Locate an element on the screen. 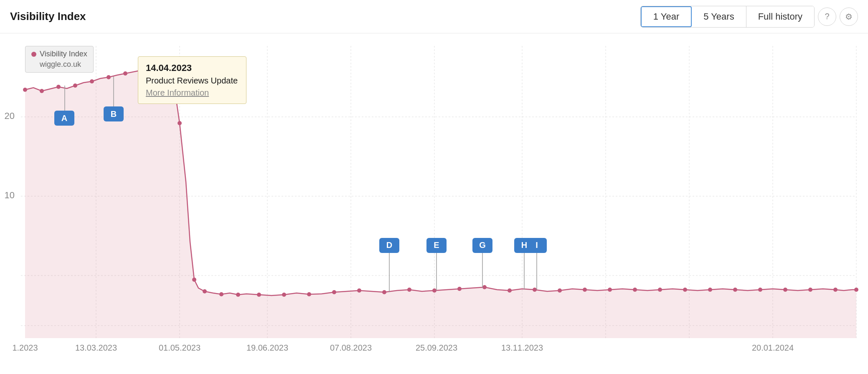  time-range-group: 1 Year 5 Years Full history is located at coordinates (728, 17).